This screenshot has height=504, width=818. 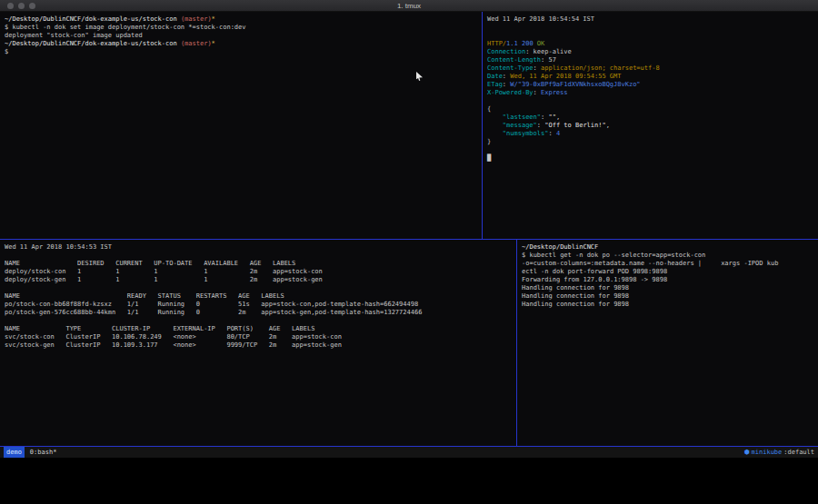 What do you see at coordinates (145, 296) in the screenshot?
I see `terminal-text-segment: NAME READY STATUS RESTARTS AGE LABELS` at bounding box center [145, 296].